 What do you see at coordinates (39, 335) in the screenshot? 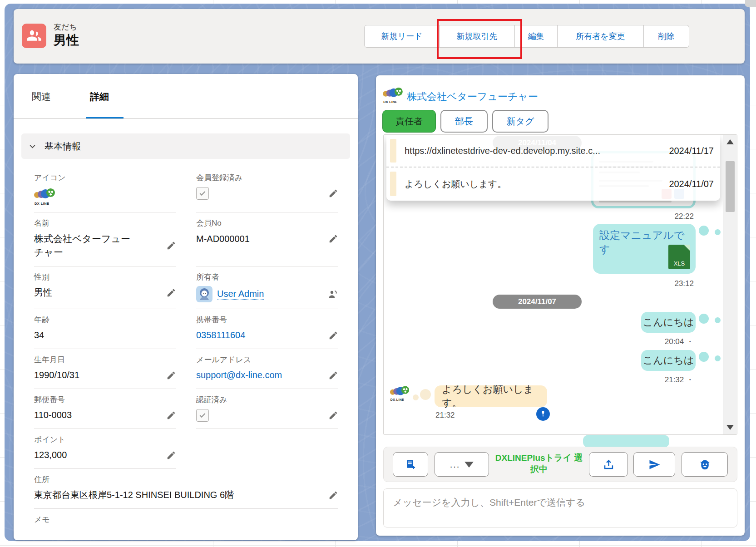
I see `field-value: 34` at bounding box center [39, 335].